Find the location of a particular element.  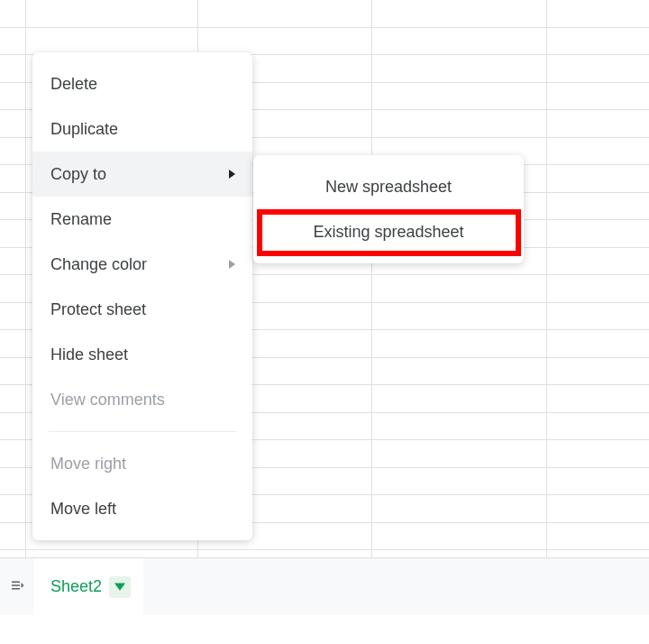

menu-item-label: Hide sheet is located at coordinates (89, 355).